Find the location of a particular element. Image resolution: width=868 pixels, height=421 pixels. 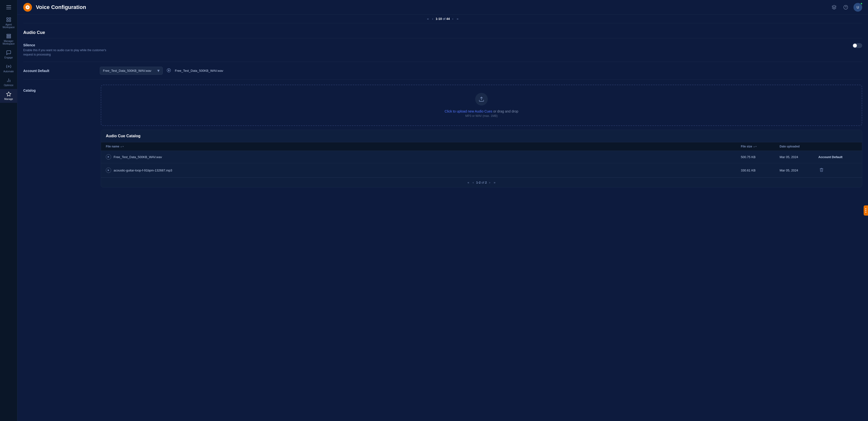

col-actions is located at coordinates (838, 146).